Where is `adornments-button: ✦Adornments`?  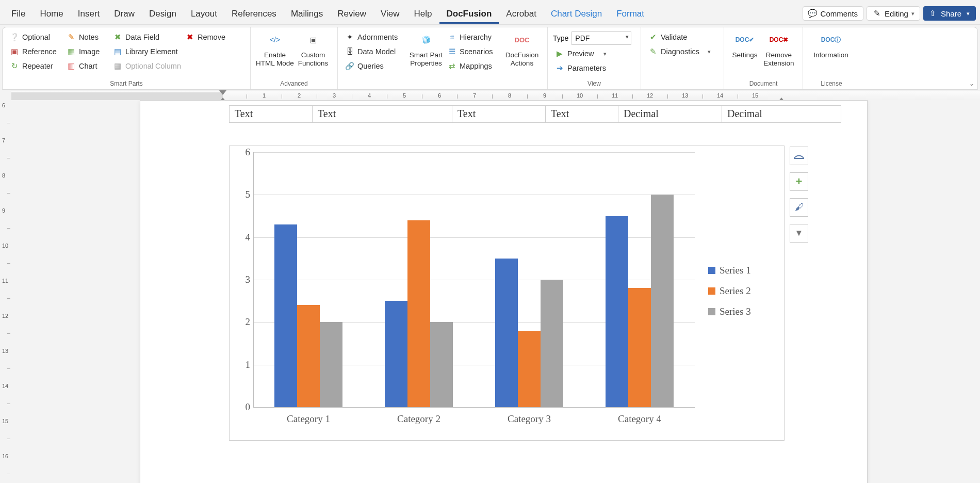
adornments-button: ✦Adornments is located at coordinates (375, 37).